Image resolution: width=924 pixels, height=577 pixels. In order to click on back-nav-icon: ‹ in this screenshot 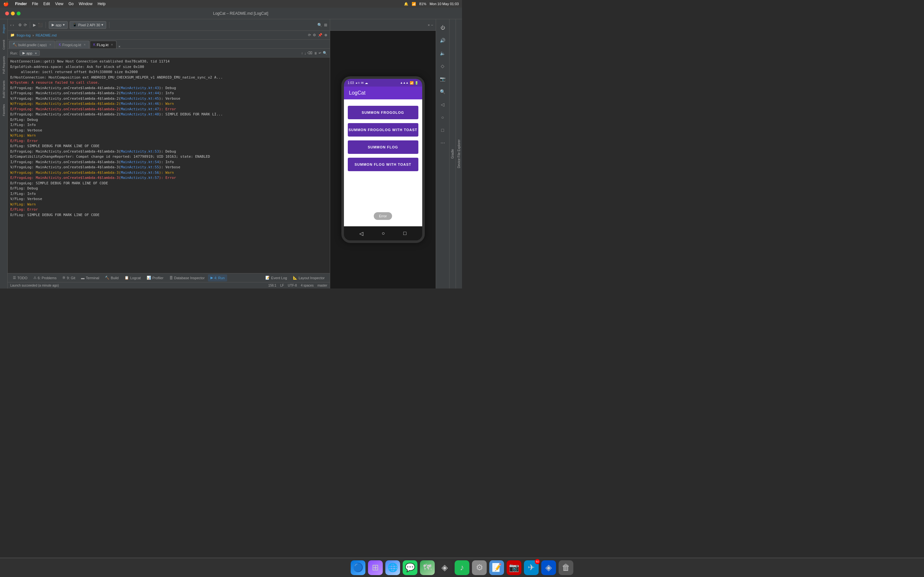, I will do `click(11, 25)`.